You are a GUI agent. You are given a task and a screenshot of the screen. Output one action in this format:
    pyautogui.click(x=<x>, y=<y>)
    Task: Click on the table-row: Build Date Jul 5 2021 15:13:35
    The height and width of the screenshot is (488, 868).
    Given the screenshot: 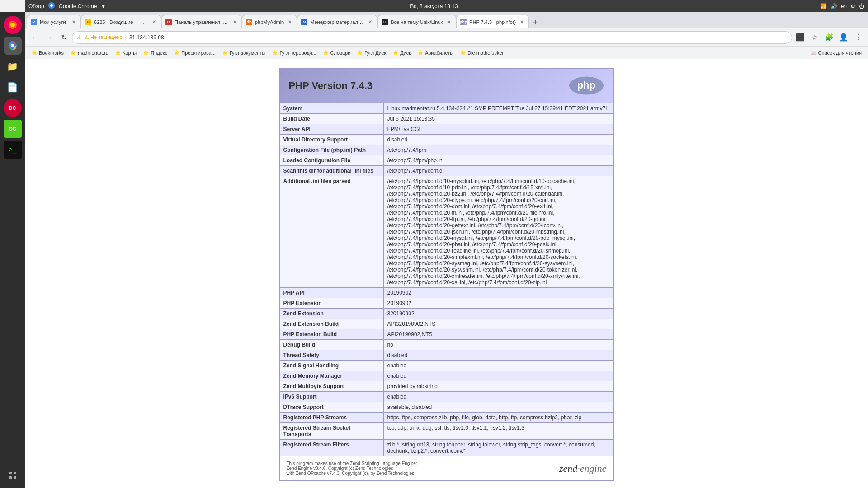 What is the action you would take?
    pyautogui.click(x=447, y=119)
    